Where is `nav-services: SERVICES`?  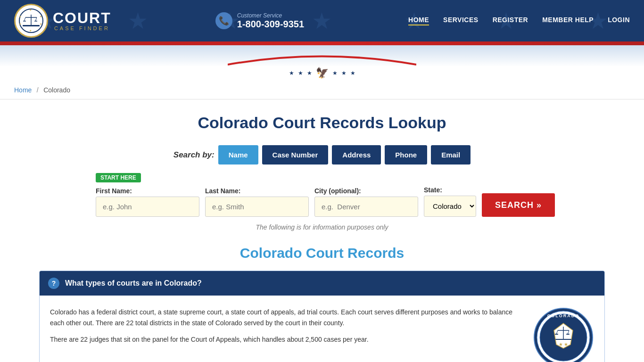 nav-services: SERVICES is located at coordinates (461, 21).